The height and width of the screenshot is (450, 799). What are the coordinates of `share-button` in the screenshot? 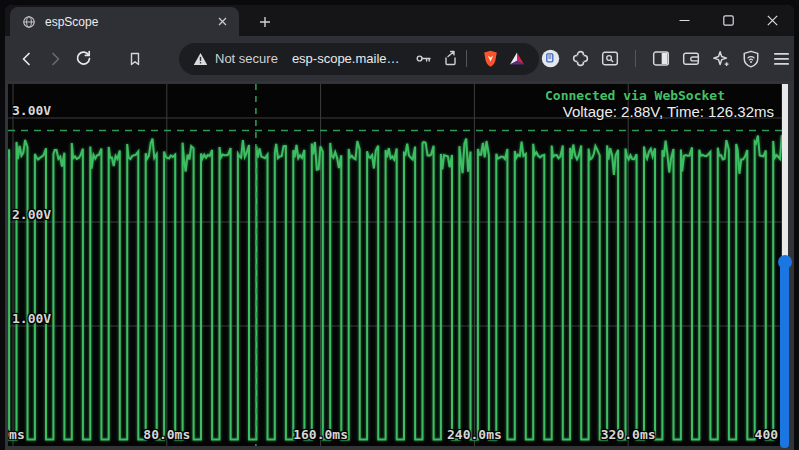 It's located at (450, 59).